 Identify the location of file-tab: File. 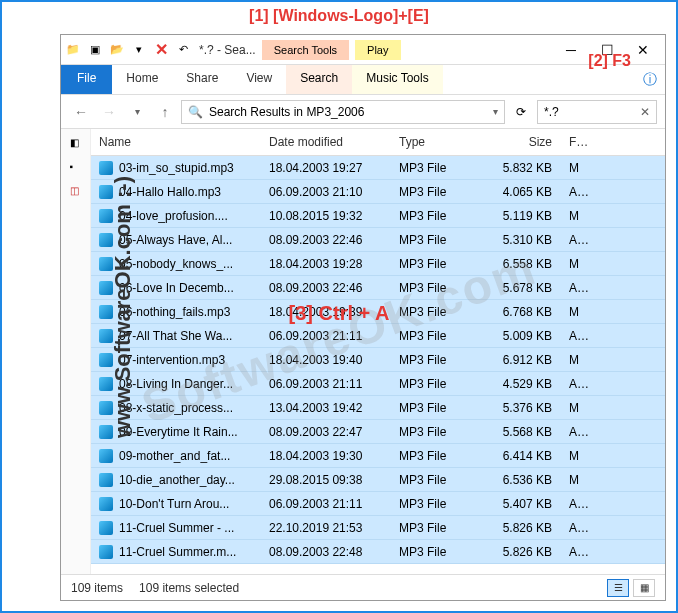
(86, 80).